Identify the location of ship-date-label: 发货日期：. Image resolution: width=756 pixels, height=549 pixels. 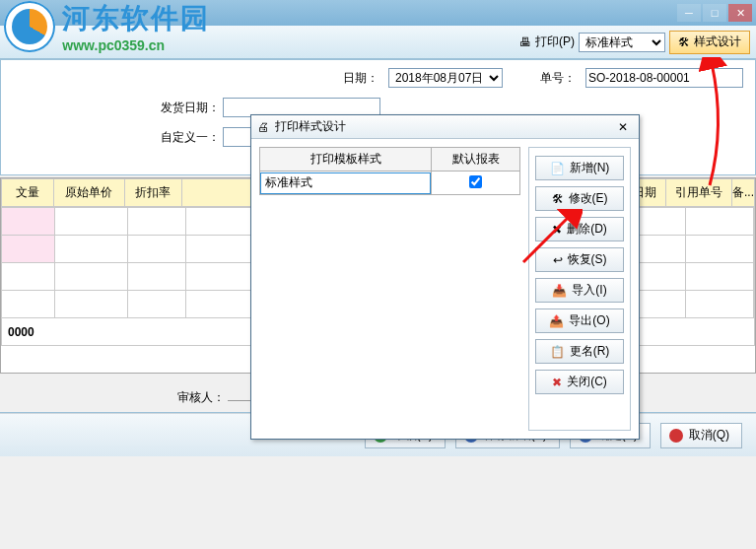
(190, 107).